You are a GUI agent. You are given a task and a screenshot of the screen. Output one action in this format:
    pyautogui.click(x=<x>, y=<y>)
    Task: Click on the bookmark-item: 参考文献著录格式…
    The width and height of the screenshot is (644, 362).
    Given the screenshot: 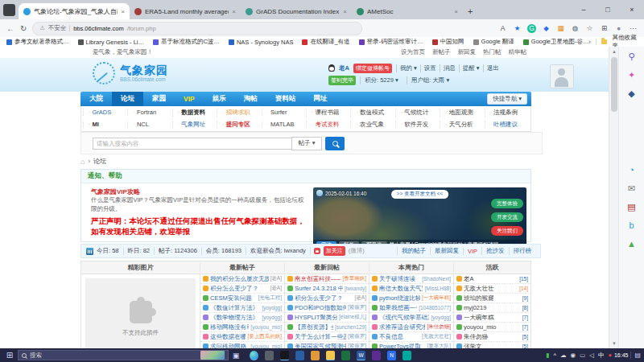 What is the action you would take?
    pyautogui.click(x=38, y=42)
    